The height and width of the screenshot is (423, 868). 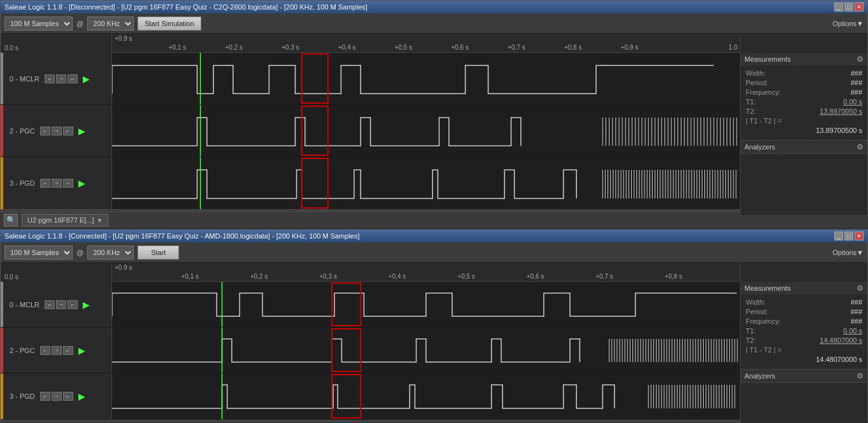 I want to click on ctrl-btn-w2-3c: ⌐, so click(x=68, y=396).